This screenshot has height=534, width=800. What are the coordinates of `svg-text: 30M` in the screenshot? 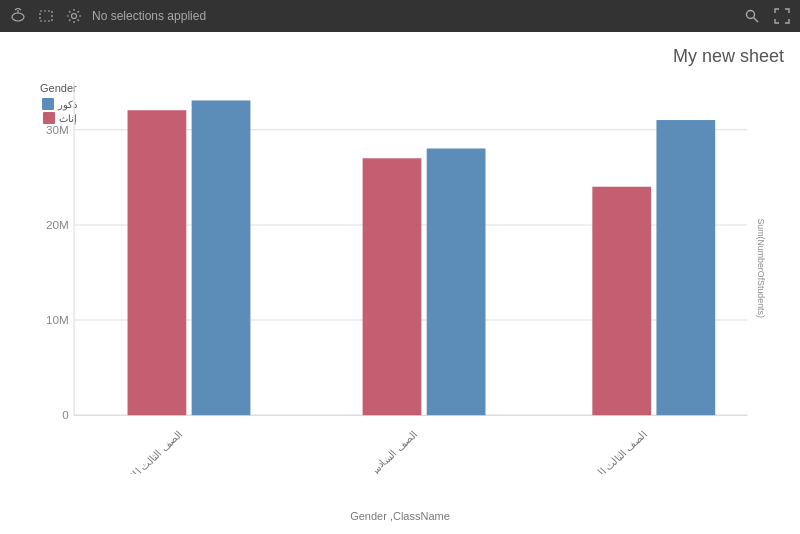 It's located at (58, 130).